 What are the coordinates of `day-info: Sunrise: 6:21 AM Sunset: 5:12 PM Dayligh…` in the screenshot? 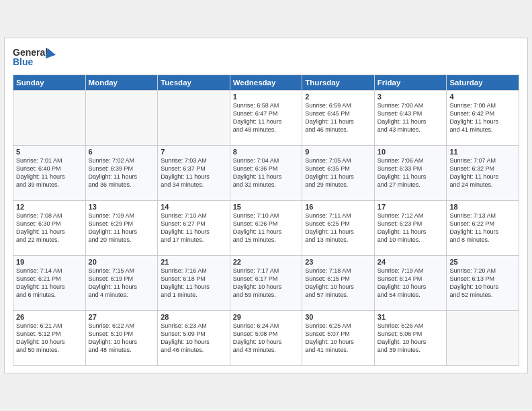 It's located at (50, 338).